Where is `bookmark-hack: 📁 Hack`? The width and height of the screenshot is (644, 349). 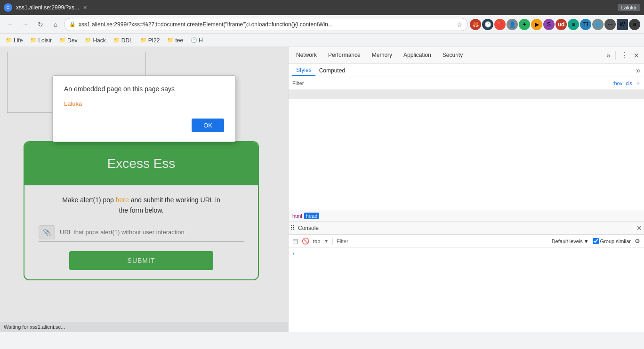 bookmark-hack: 📁 Hack is located at coordinates (95, 40).